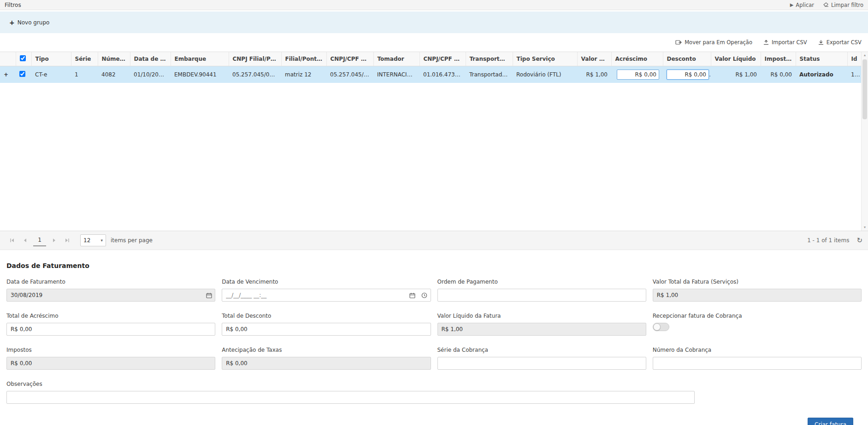  I want to click on data-faturamento-calendar-button, so click(209, 295).